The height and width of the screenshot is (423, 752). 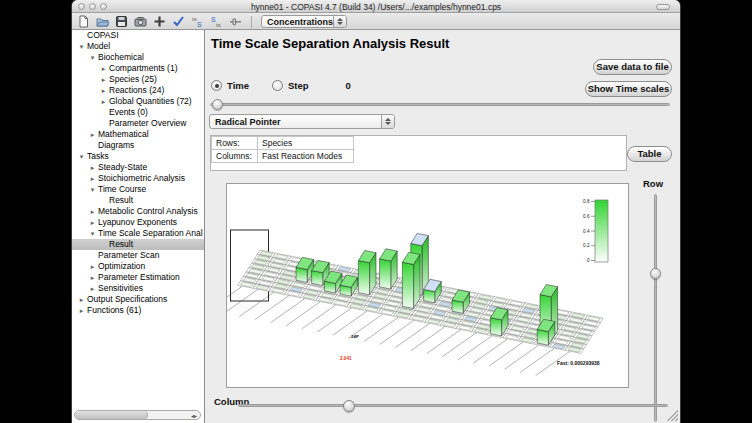 What do you see at coordinates (103, 36) in the screenshot?
I see `sidebar-item-label: COPASI` at bounding box center [103, 36].